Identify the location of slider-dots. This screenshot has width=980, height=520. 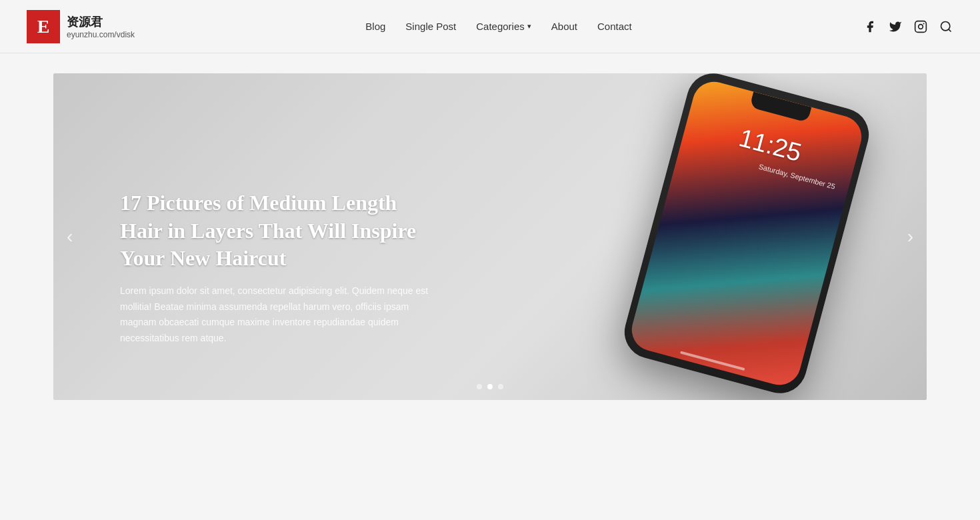
(490, 387).